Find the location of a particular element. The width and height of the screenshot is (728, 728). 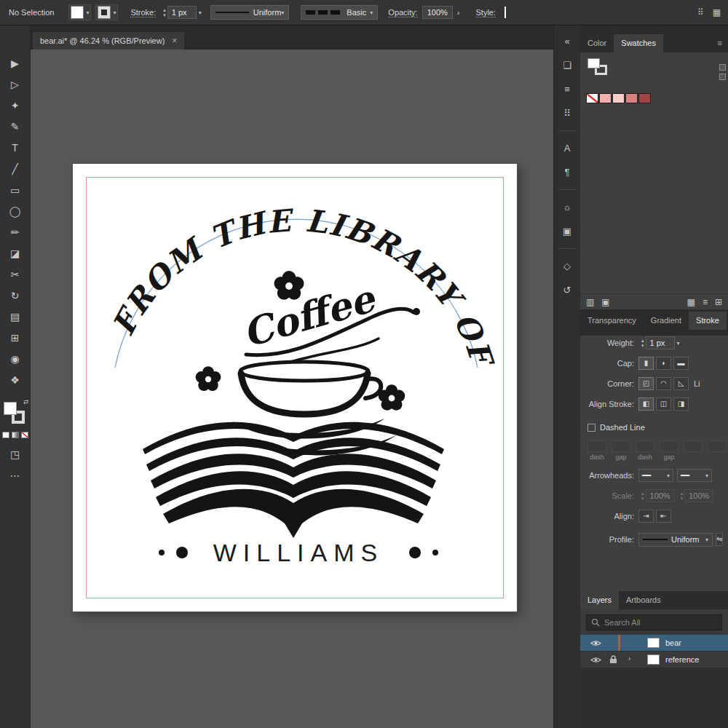

ellipse-tool: ◯ is located at coordinates (15, 211).